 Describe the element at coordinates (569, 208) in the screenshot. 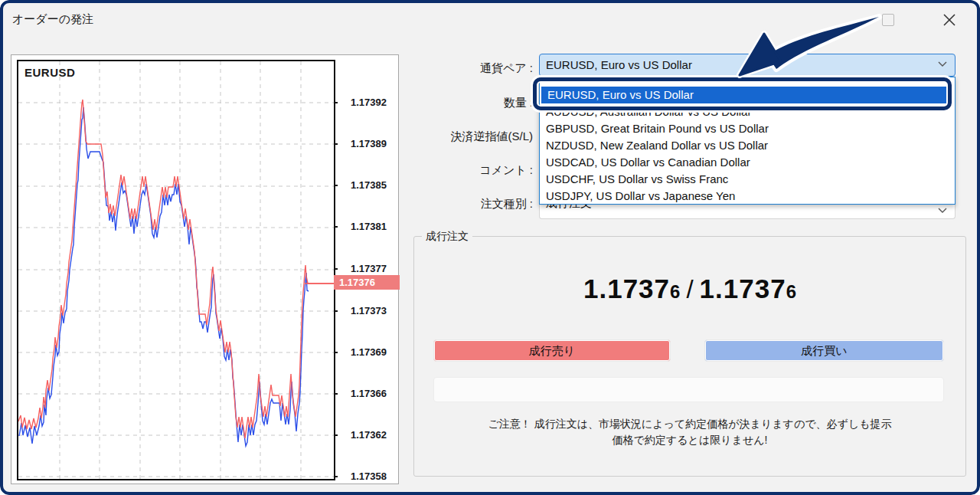

I see `ordertype-combobox-value: 成行注文` at that location.